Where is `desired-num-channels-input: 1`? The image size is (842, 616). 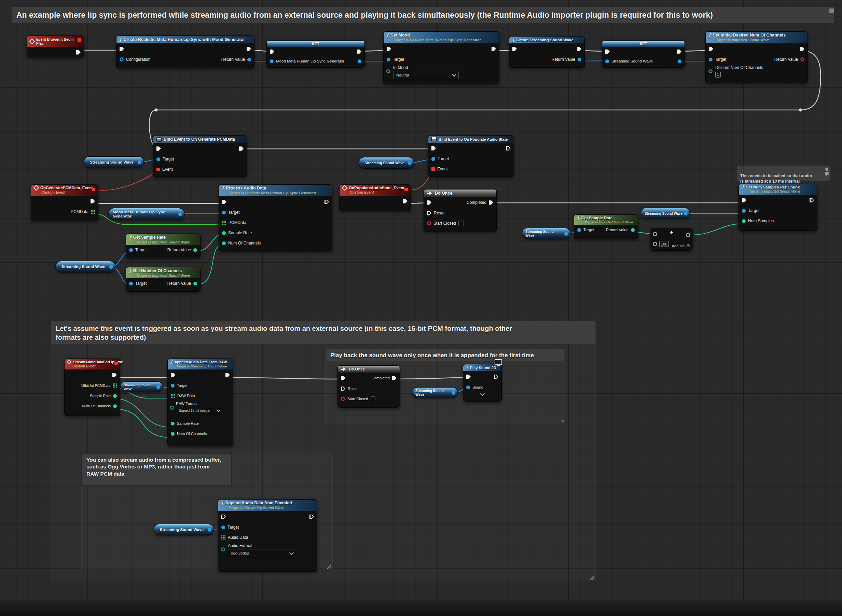
desired-num-channels-input: 1 is located at coordinates (718, 75).